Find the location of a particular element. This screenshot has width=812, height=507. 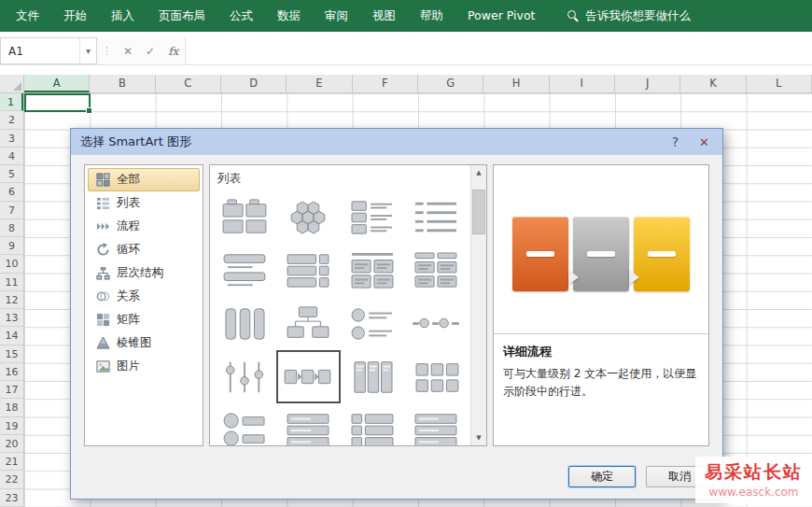

smartart-thumbnail-dash-circle is located at coordinates (436, 323).